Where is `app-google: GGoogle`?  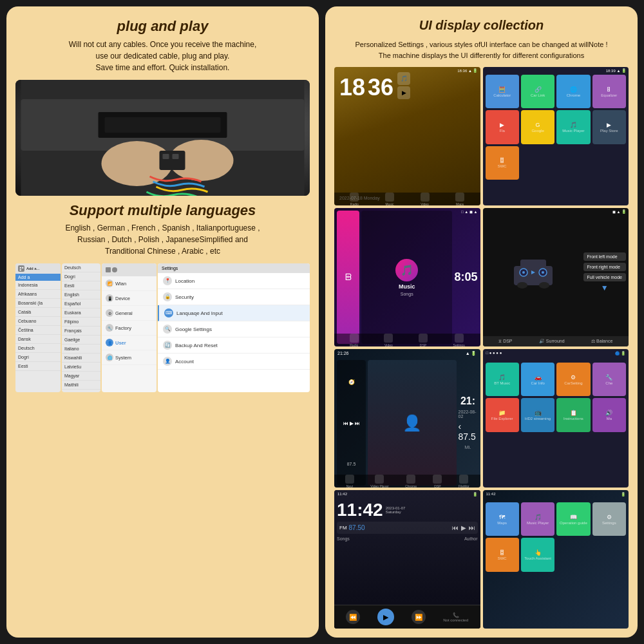
app-google: GGoogle is located at coordinates (538, 127).